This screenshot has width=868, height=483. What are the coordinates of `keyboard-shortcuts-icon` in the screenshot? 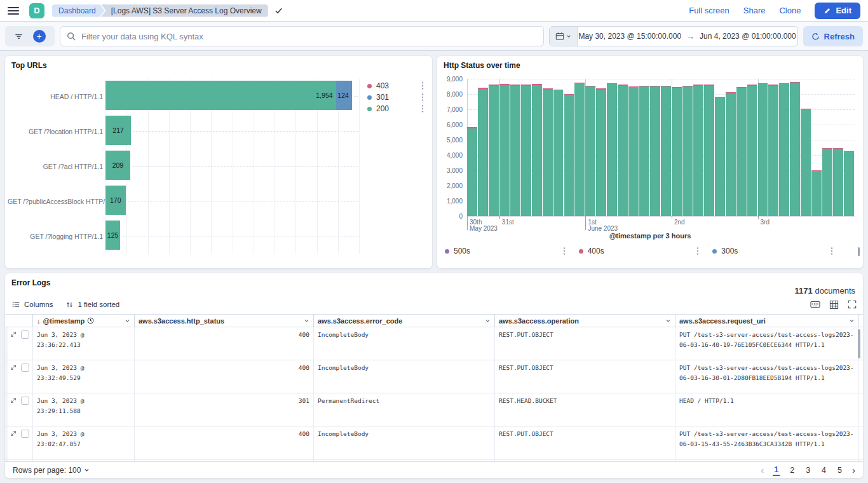 It's located at (815, 304).